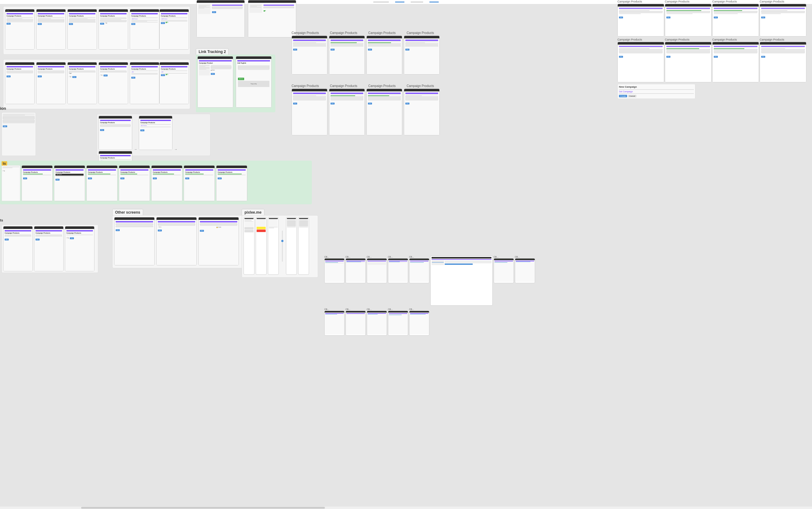 The width and height of the screenshot is (812, 509). What do you see at coordinates (69, 183) in the screenshot?
I see `ts-screen-2: Campaign Products dark element Save` at bounding box center [69, 183].